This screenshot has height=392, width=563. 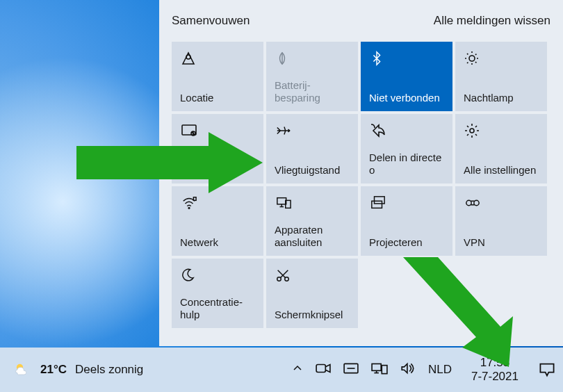 What do you see at coordinates (424, 370) in the screenshot?
I see `system-tray: NLD 17:55 7-7-2021` at bounding box center [424, 370].